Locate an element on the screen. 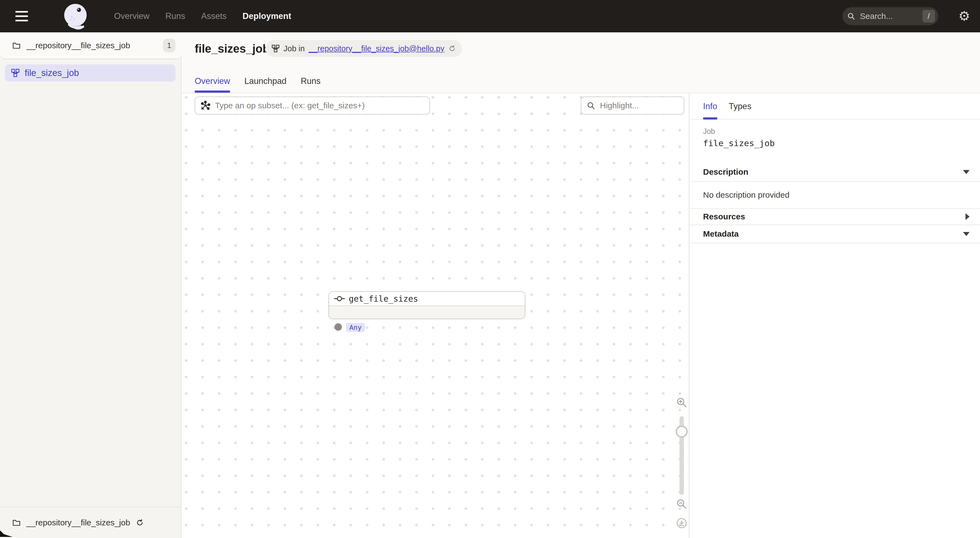 The image size is (980, 538). sidebar-item-file-sizes-job: file_sizes_job is located at coordinates (90, 73).